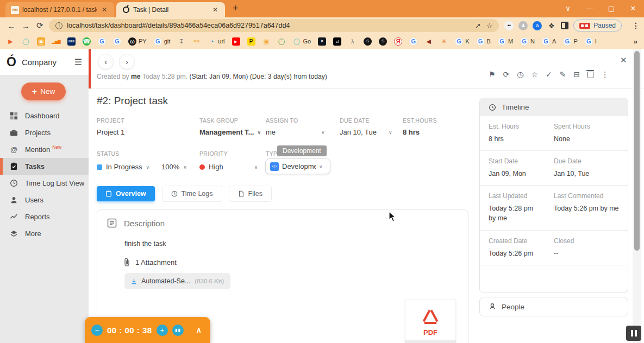 The height and width of the screenshot is (343, 644). What do you see at coordinates (102, 41) in the screenshot?
I see `bookmark-google-icon: G` at bounding box center [102, 41].